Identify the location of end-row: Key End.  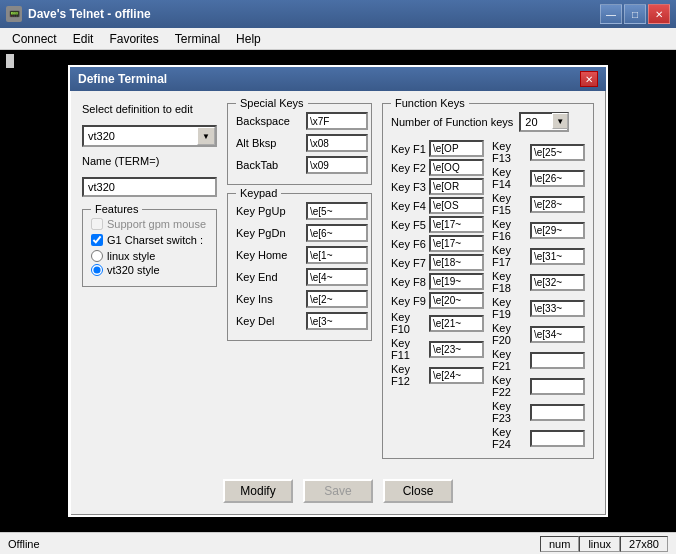
(300, 277).